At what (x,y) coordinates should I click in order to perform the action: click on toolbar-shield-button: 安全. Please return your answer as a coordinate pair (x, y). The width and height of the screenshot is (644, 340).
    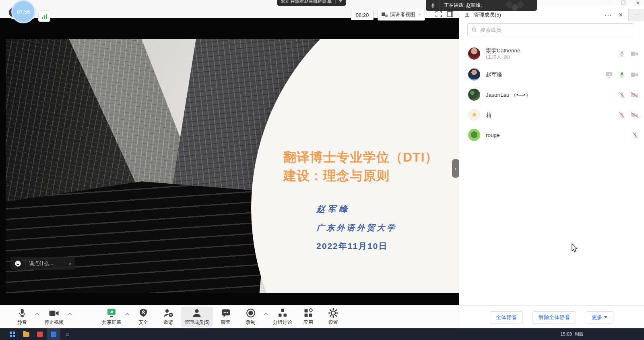
    Looking at the image, I should click on (143, 317).